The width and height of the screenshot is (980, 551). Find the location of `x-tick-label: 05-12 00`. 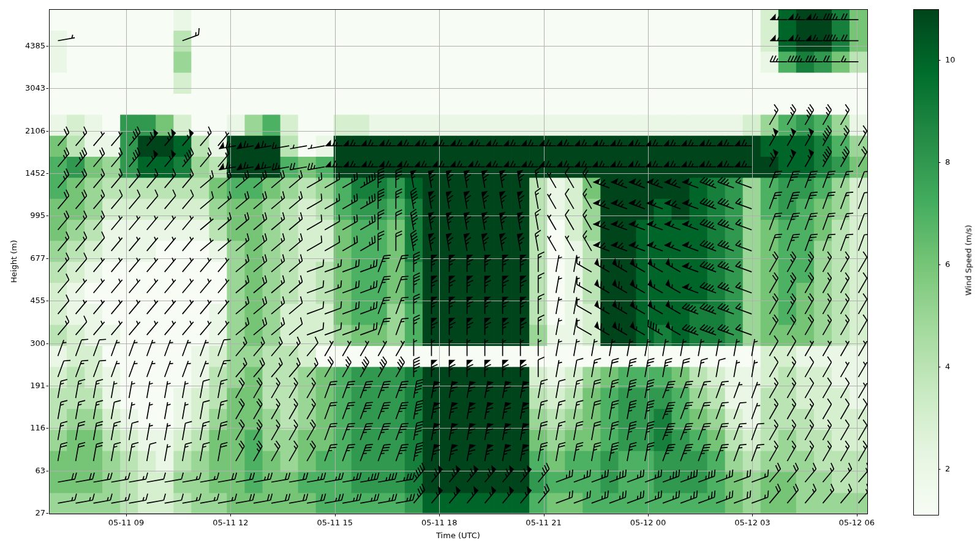

x-tick-label: 05-12 00 is located at coordinates (648, 523).